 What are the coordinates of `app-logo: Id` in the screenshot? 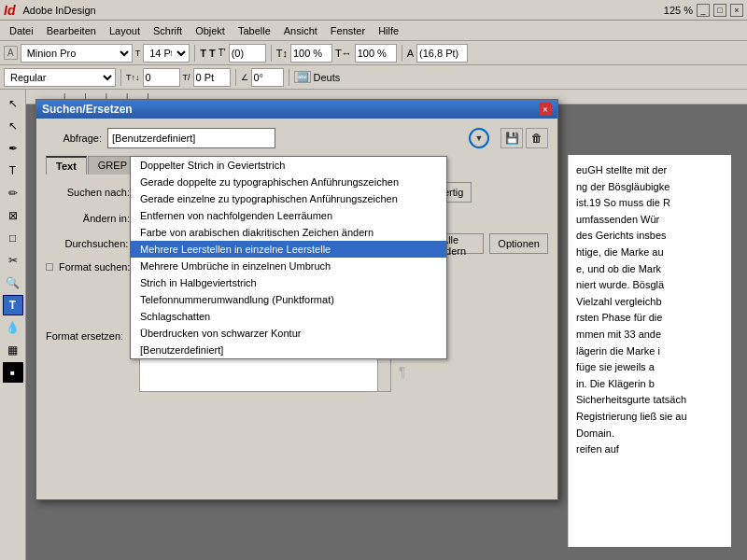 It's located at (9, 10).